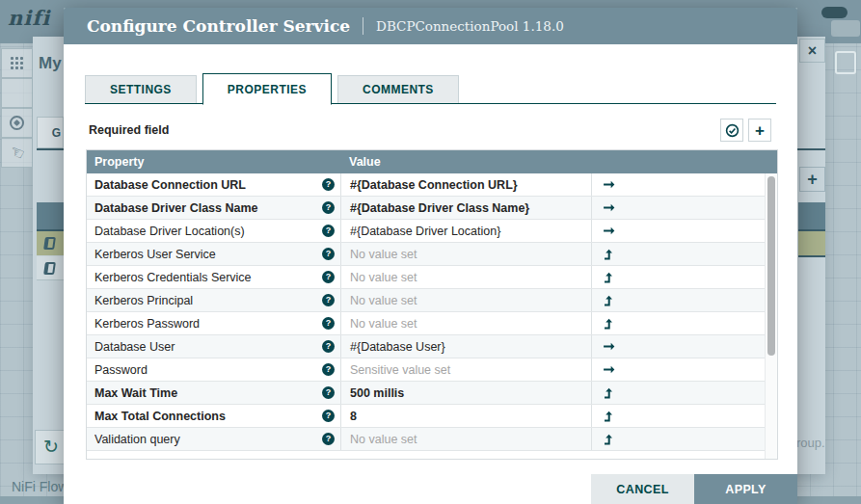 This screenshot has width=861, height=504. Describe the element at coordinates (384, 439) in the screenshot. I see `property-value: No value set` at that location.